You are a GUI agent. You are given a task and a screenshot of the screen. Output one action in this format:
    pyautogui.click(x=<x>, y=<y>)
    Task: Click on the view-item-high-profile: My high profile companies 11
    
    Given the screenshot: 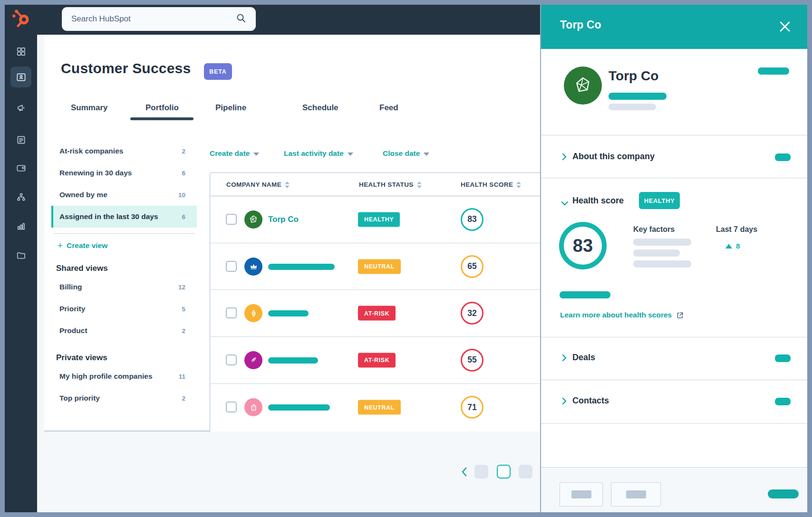 What is the action you would take?
    pyautogui.click(x=124, y=376)
    